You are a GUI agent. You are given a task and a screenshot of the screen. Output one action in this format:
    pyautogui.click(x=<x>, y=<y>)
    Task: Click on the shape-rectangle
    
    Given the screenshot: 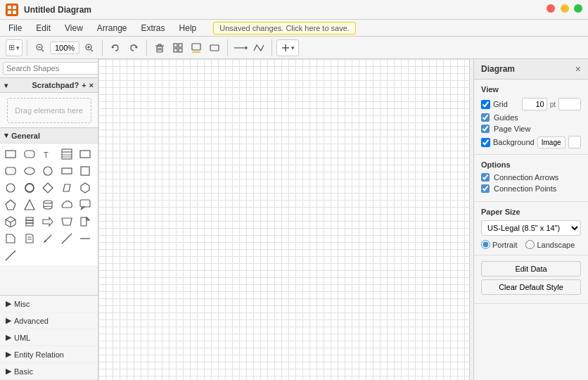 What is the action you would take?
    pyautogui.click(x=11, y=154)
    